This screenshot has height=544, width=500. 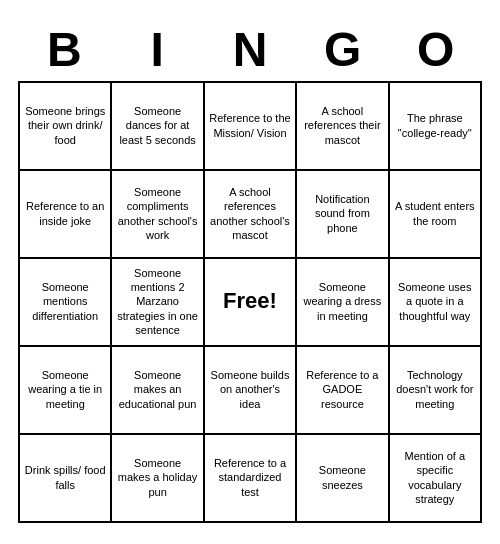 What do you see at coordinates (157, 50) in the screenshot?
I see `bingo-letter-i: I` at bounding box center [157, 50].